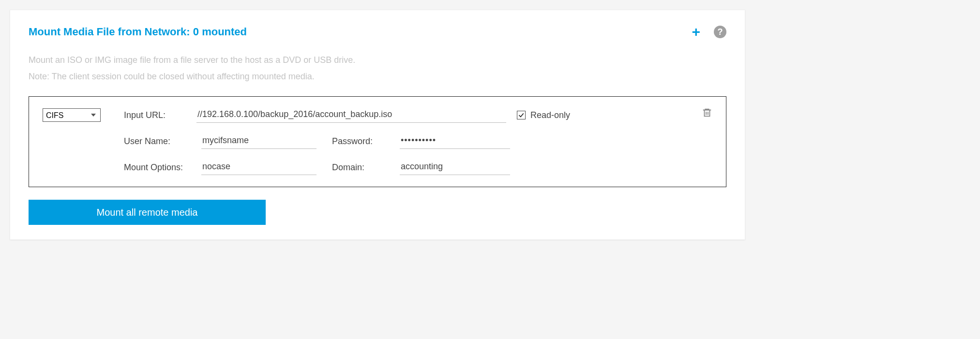  I want to click on input-url-field, so click(351, 115).